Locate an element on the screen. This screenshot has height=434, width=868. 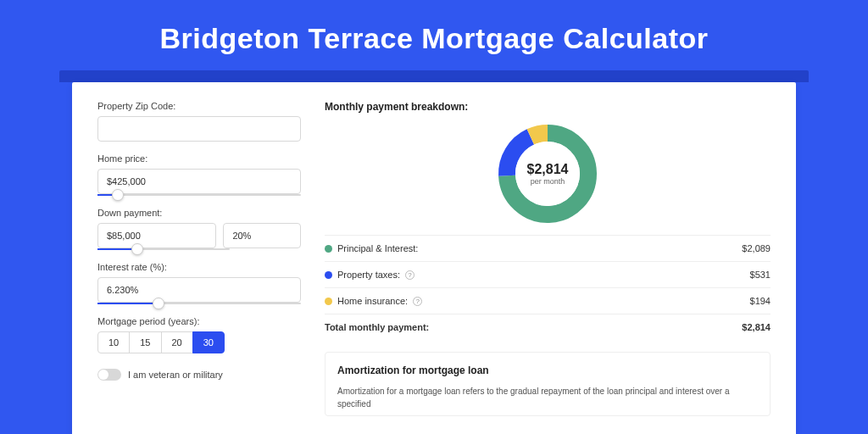
veteran-row: I am veteran or military is located at coordinates (199, 375).